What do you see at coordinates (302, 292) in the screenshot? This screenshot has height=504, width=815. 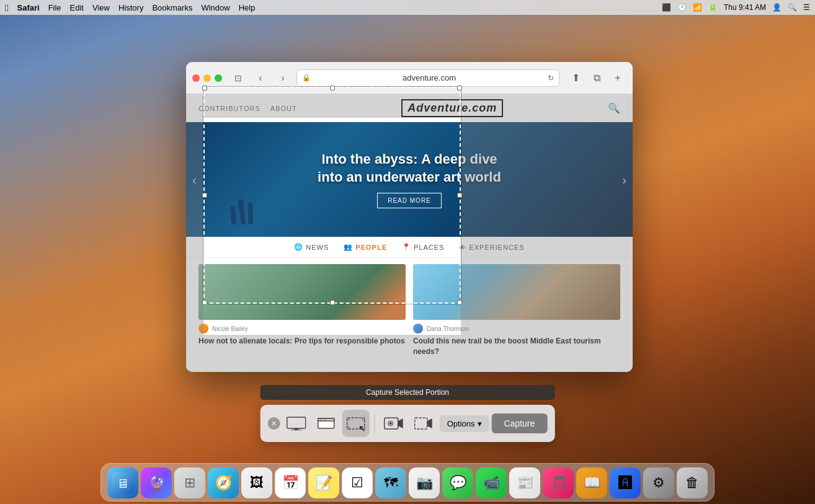 I see `article-1-image` at bounding box center [302, 292].